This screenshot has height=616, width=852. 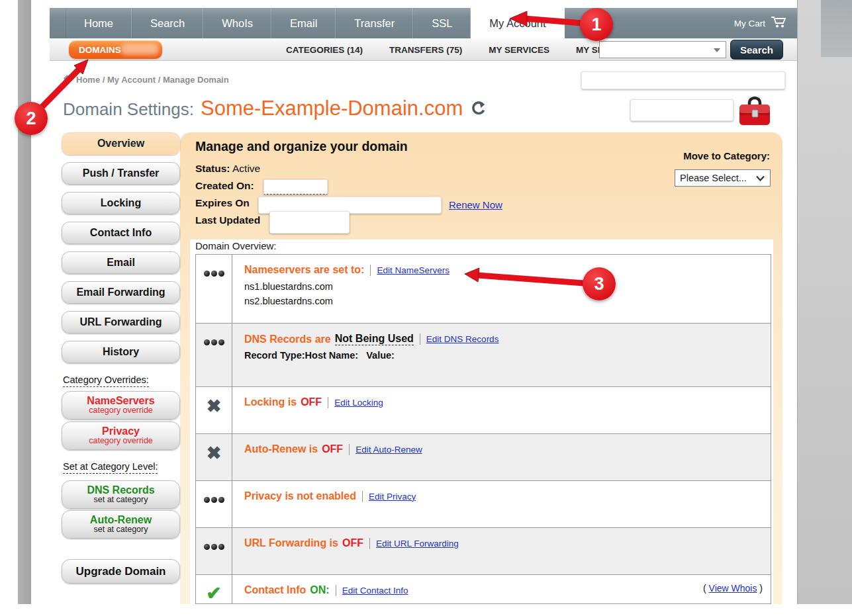 I want to click on search-button: Search, so click(x=757, y=50).